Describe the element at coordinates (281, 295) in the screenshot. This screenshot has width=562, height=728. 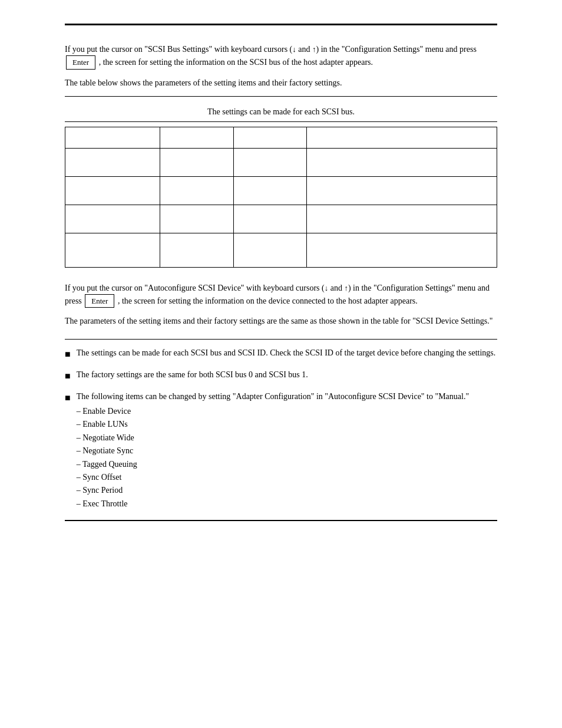
I see `paragraph-3: If you put the cursor on "Autoconfigure …` at that location.